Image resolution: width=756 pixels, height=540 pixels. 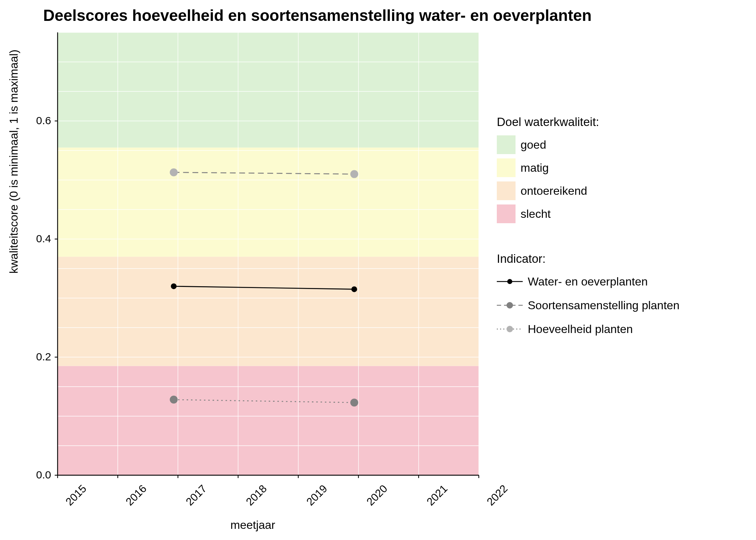 I want to click on legend-indicator-item-1: Water- en oeverplanten, so click(x=588, y=282).